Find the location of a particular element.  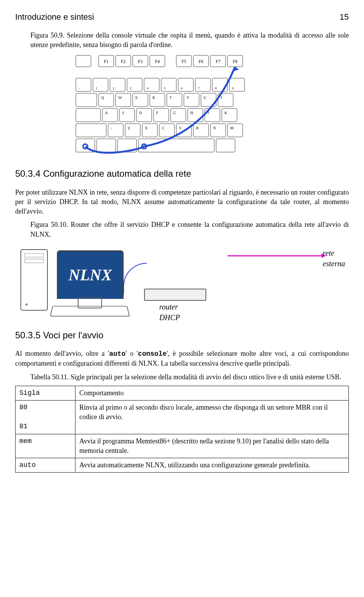

keyboard-diagram: F1 F2 F3 F4 F5 F6 F7 F8 \ 1 2 3 4 5 6 7 … is located at coordinates (182, 107).